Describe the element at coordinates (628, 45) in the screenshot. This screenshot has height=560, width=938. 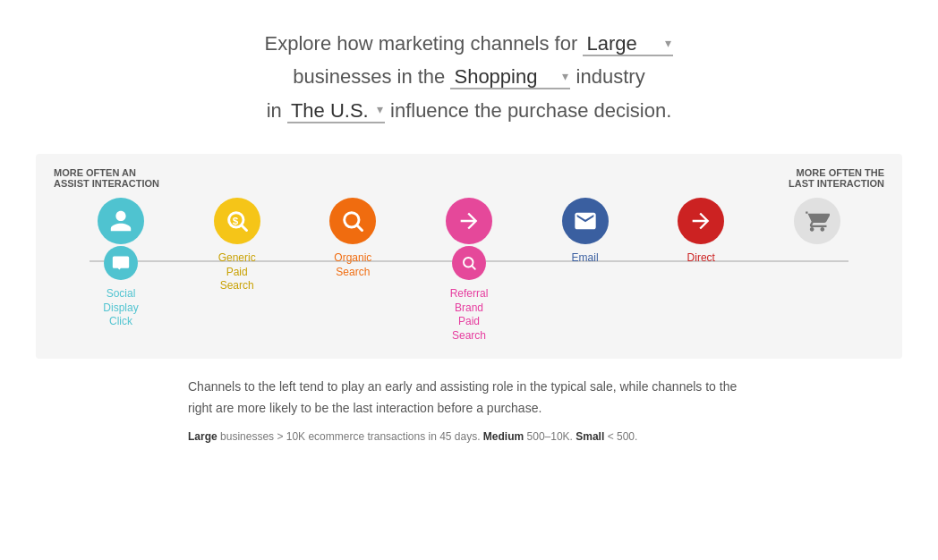
I see `size-select: Large Medium Small` at that location.